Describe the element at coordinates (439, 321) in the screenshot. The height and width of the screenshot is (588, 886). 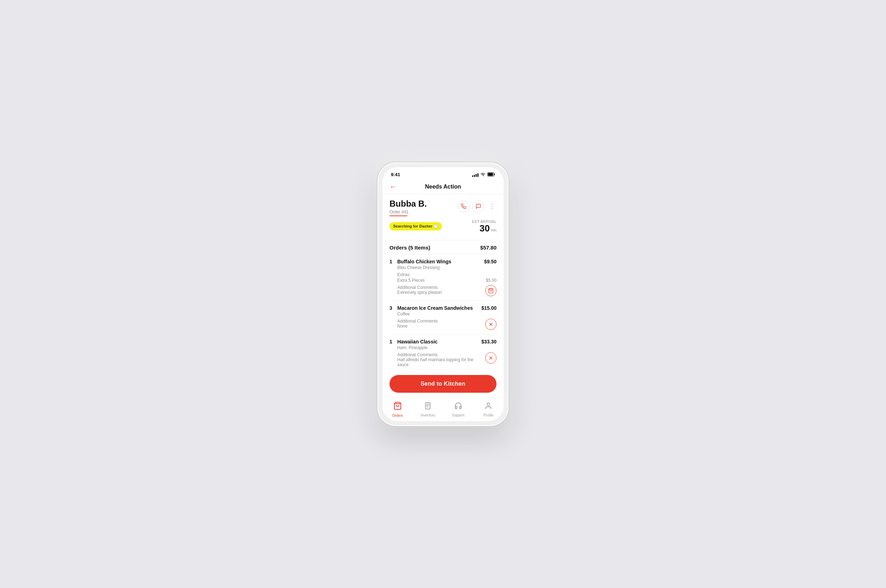
I see `comments-label-2: Additional Comments` at that location.